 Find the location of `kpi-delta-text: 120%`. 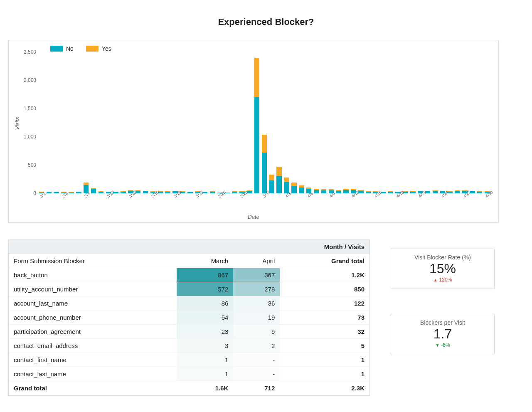

kpi-delta-text: 120% is located at coordinates (446, 280).